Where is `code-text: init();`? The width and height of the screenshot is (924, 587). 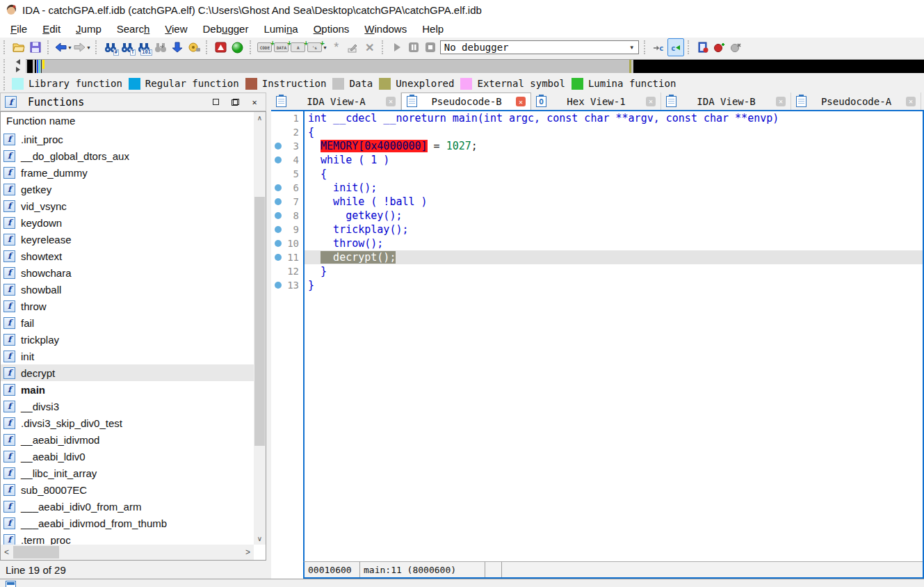 code-text: init(); is located at coordinates (613, 188).